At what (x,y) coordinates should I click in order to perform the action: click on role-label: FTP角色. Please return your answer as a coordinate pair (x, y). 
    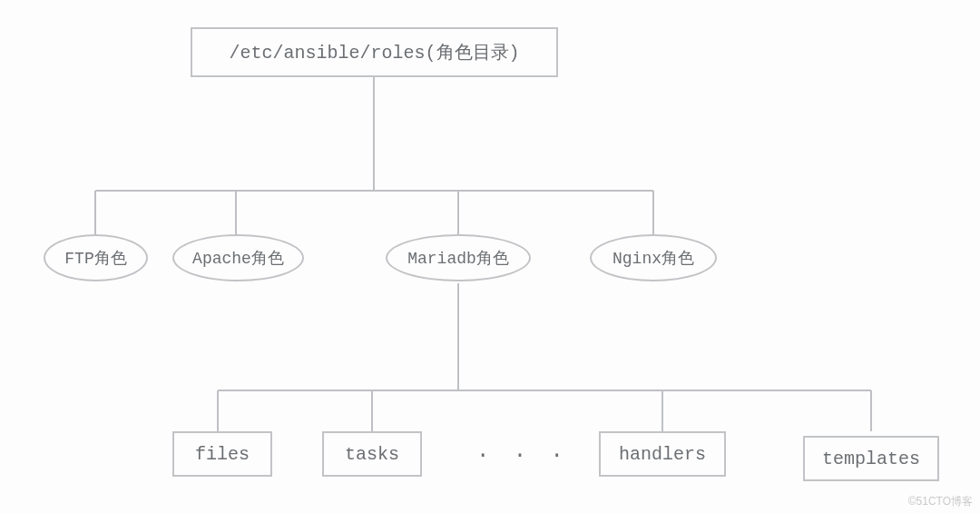
    Looking at the image, I should click on (95, 258).